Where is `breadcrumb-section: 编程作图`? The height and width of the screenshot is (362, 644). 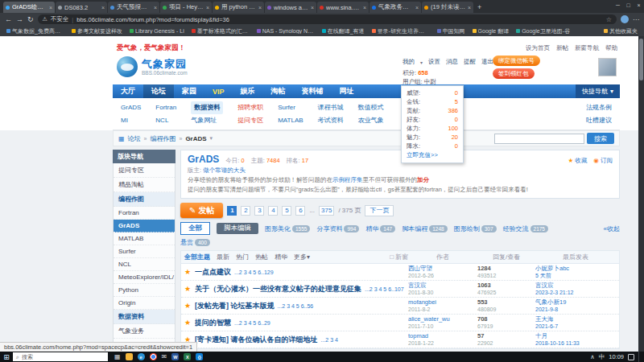 breadcrumb-section: 编程作图 is located at coordinates (163, 138).